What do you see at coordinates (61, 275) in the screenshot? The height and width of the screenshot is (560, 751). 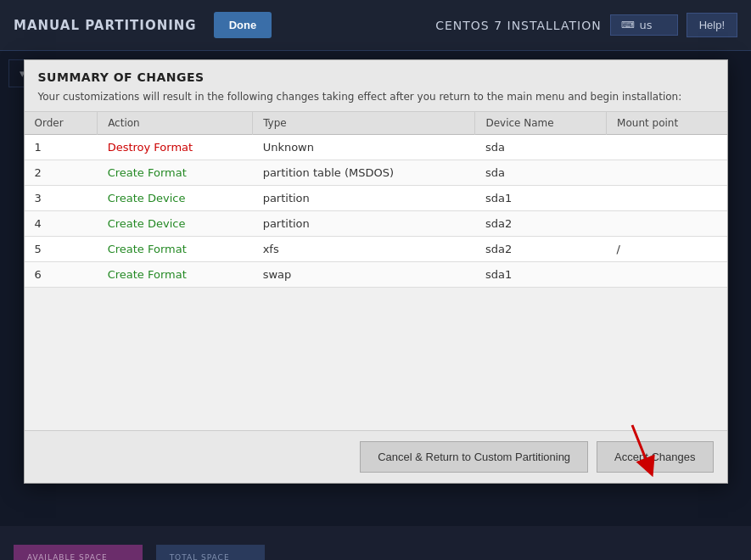 I see `cell-order: 6` at bounding box center [61, 275].